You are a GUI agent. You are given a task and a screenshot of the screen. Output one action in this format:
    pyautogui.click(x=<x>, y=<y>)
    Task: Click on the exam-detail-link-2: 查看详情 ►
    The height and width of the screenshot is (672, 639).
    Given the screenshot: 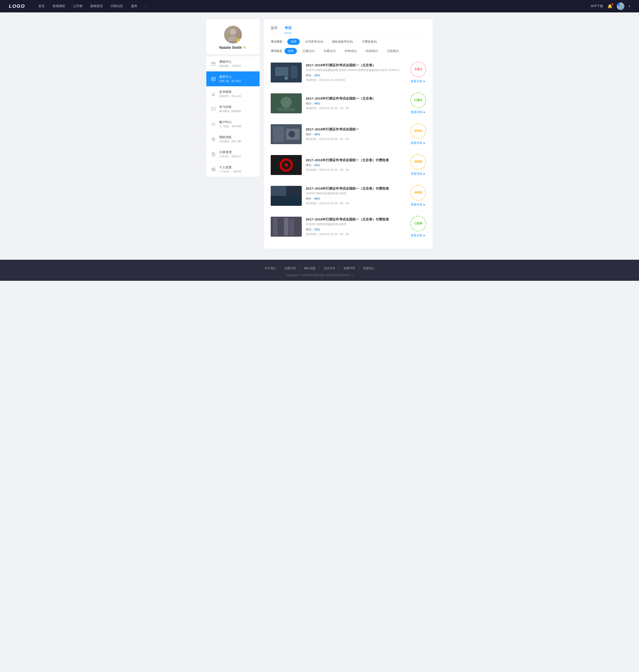 What is the action you would take?
    pyautogui.click(x=418, y=112)
    